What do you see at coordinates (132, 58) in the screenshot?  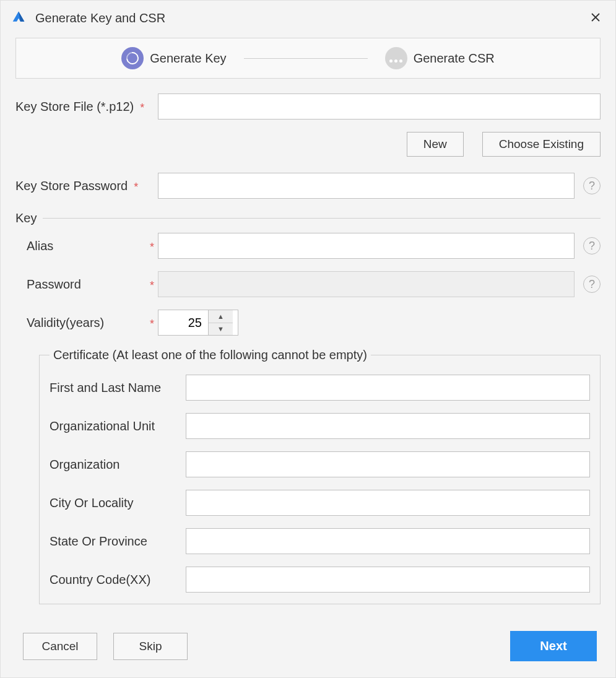 I see `step-1-indicator-icon` at bounding box center [132, 58].